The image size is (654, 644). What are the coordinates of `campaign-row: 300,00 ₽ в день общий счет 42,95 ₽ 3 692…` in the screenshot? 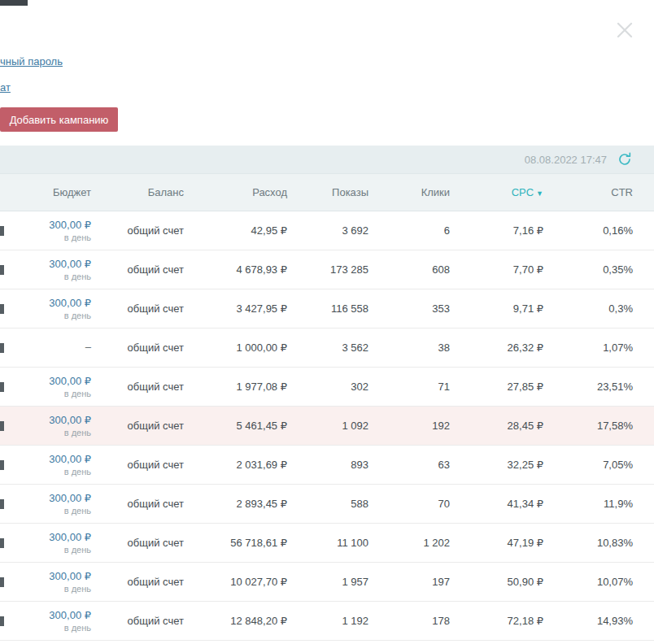 It's located at (327, 231).